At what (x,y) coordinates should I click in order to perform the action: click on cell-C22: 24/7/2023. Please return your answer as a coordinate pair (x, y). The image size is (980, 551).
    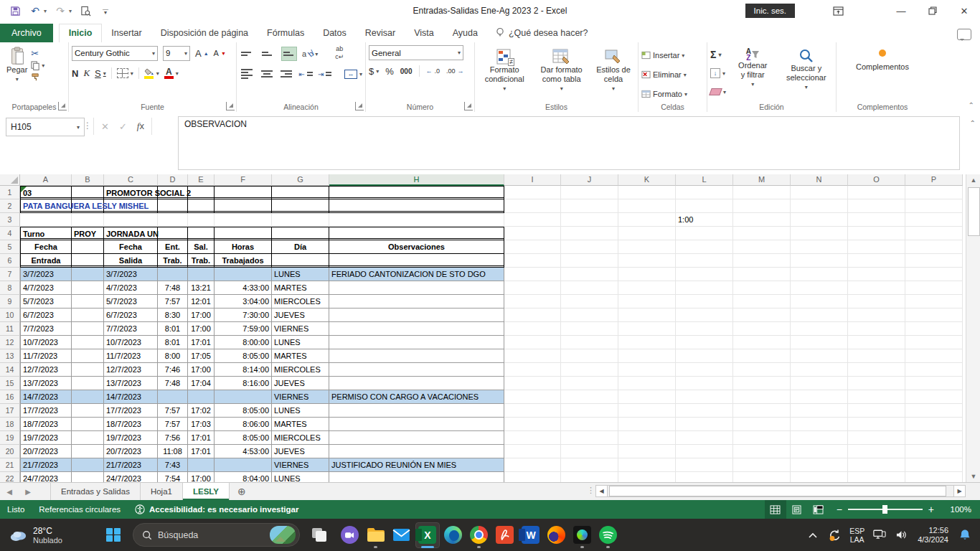
    Looking at the image, I should click on (131, 477).